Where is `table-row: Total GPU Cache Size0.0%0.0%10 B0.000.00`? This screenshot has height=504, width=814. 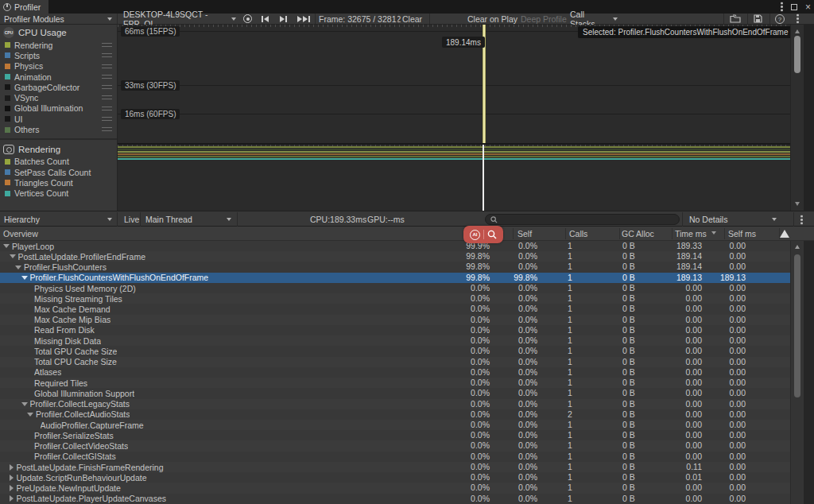 table-row: Total GPU Cache Size0.0%0.0%10 B0.000.00 is located at coordinates (395, 351).